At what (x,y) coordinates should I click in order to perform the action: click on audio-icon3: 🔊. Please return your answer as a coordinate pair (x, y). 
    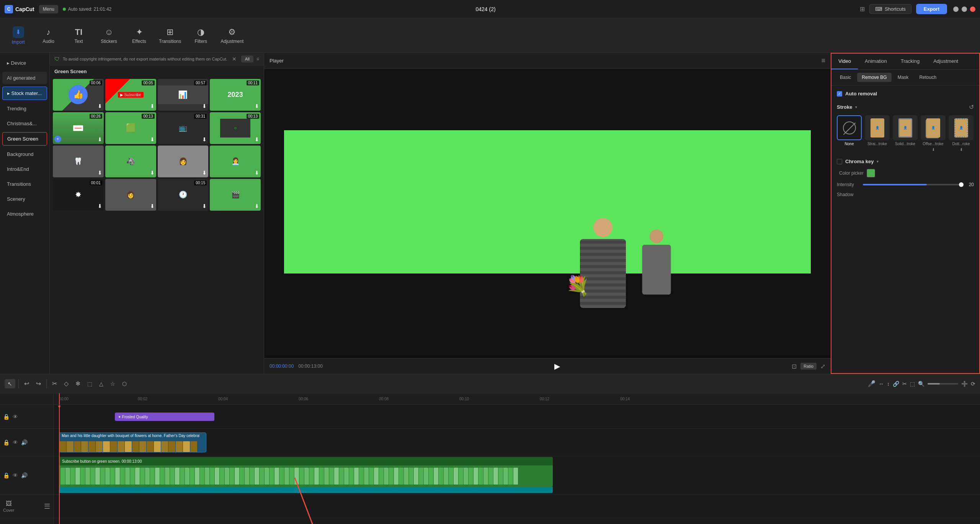
    Looking at the image, I should click on (24, 475).